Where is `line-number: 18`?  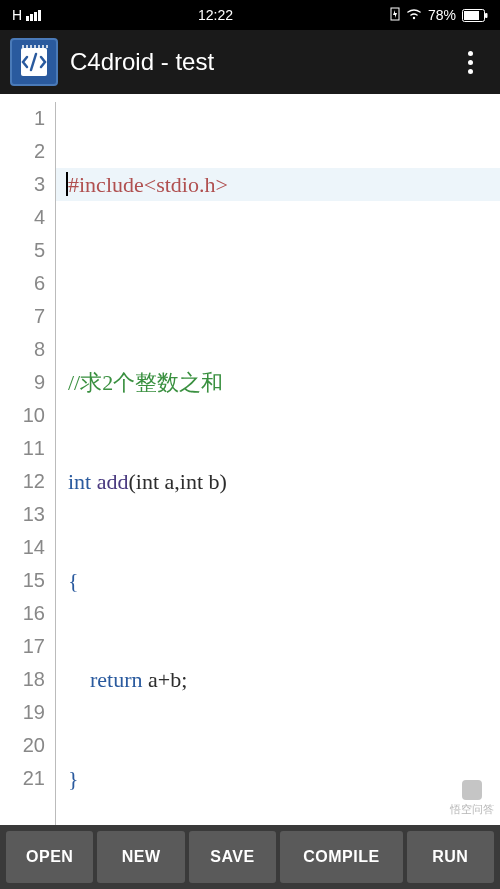
line-number: 18 is located at coordinates (22, 680).